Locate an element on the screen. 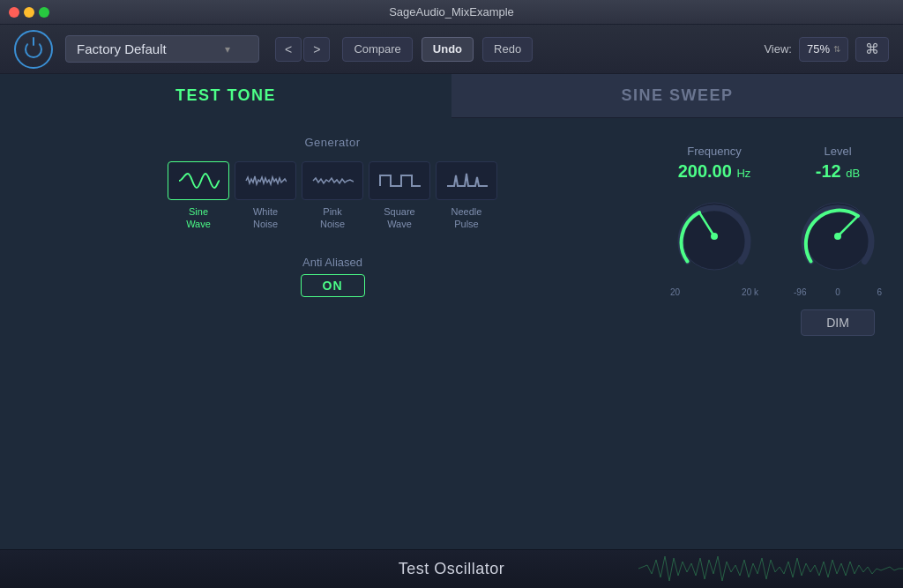  white-noise-label: WhiteNoise is located at coordinates (265, 219).